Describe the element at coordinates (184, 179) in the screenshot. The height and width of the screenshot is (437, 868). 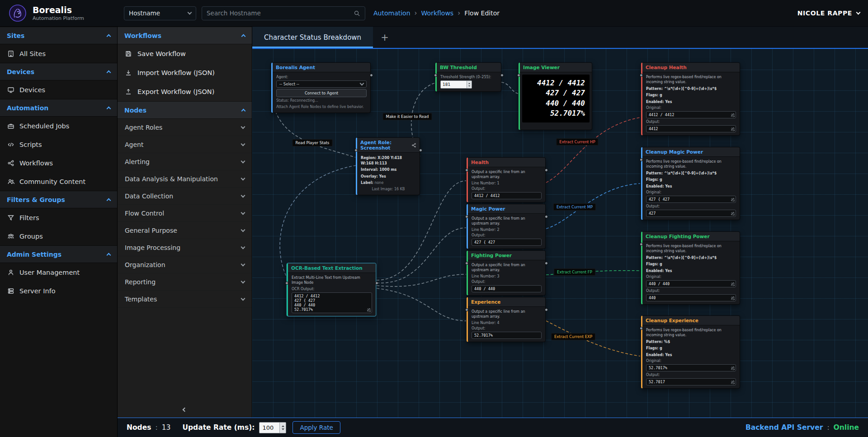
I see `node-category-data-analysis: Data Analysis & Manipulation` at that location.